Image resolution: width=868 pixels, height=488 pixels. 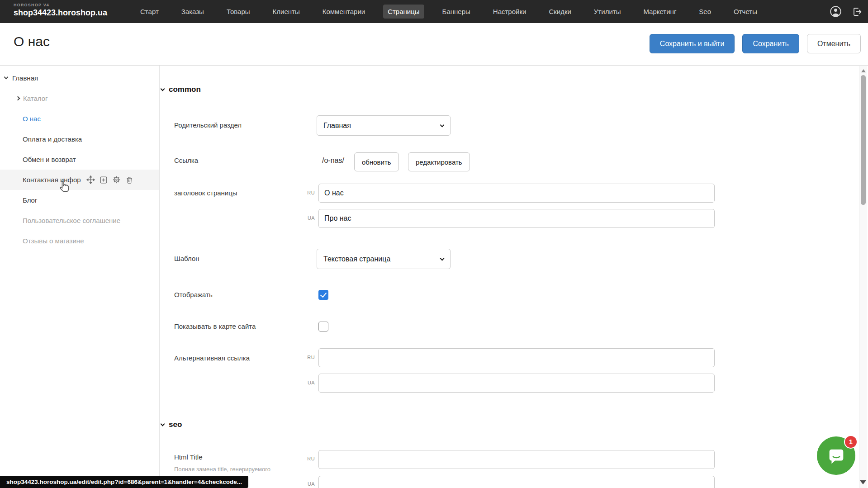 What do you see at coordinates (117, 180) in the screenshot?
I see `settings-gear-icon` at bounding box center [117, 180].